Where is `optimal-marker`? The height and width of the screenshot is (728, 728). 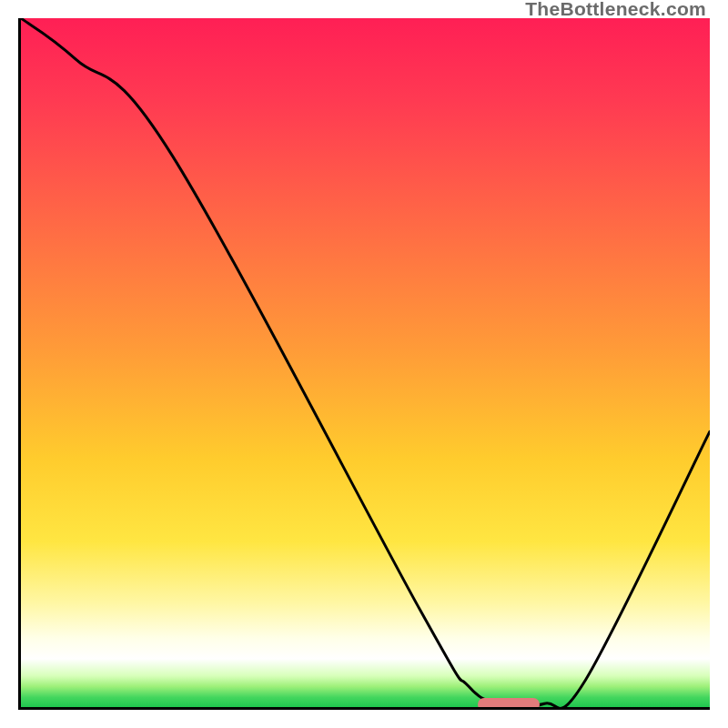
optimal-marker is located at coordinates (509, 704).